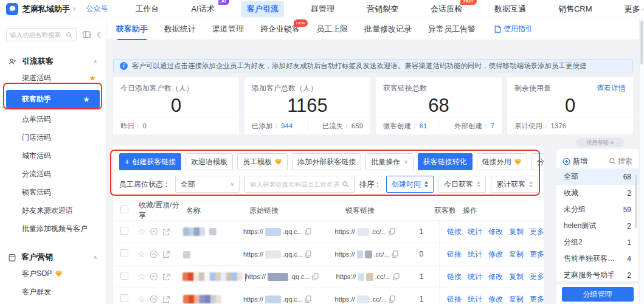  I want to click on share-metrics-button: 分享指标, so click(538, 162).